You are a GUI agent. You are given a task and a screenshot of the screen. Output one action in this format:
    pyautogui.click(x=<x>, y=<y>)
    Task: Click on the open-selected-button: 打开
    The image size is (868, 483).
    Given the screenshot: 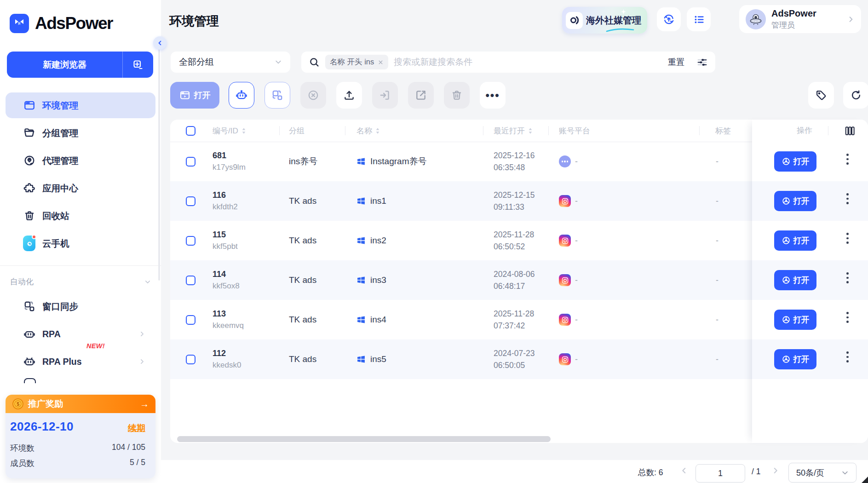 What is the action you would take?
    pyautogui.click(x=195, y=95)
    